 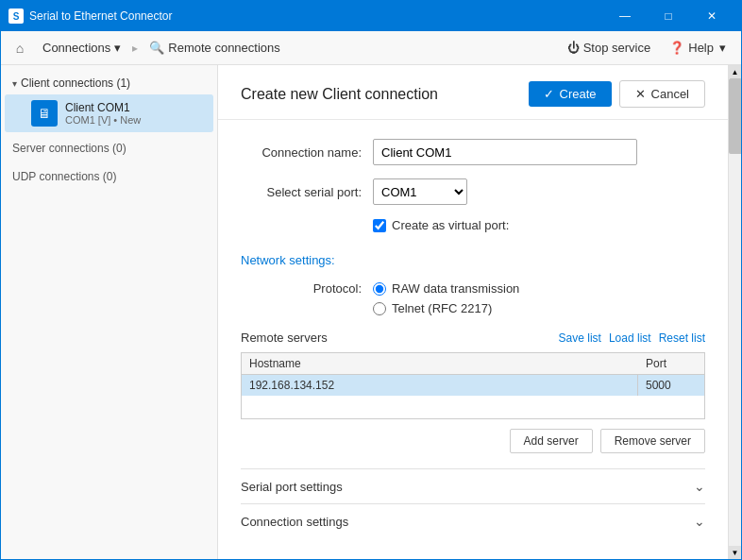 What do you see at coordinates (700, 486) in the screenshot?
I see `chevron-down-icon: ⌄` at bounding box center [700, 486].